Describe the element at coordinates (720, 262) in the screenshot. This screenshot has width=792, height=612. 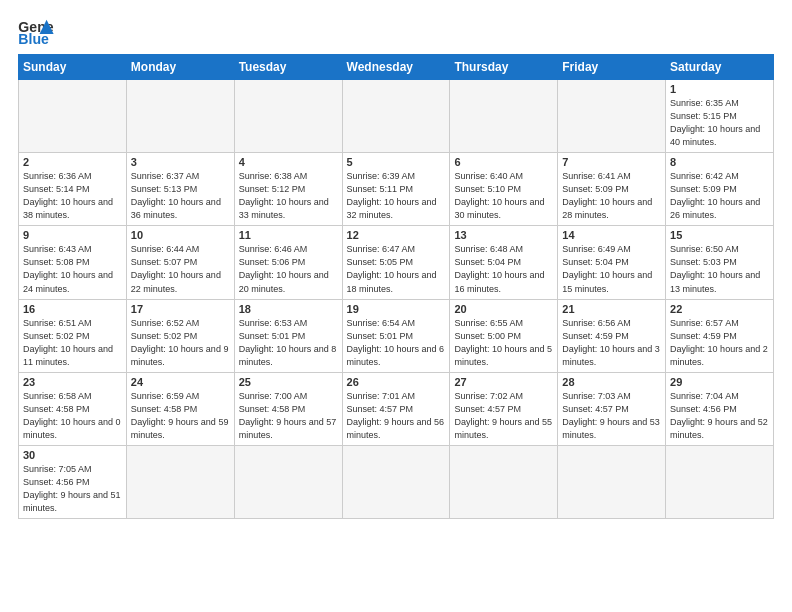
I see `calendar-cell: 15Sunrise: 6:50 AM Sunset: 5:03 PM Dayli…` at that location.